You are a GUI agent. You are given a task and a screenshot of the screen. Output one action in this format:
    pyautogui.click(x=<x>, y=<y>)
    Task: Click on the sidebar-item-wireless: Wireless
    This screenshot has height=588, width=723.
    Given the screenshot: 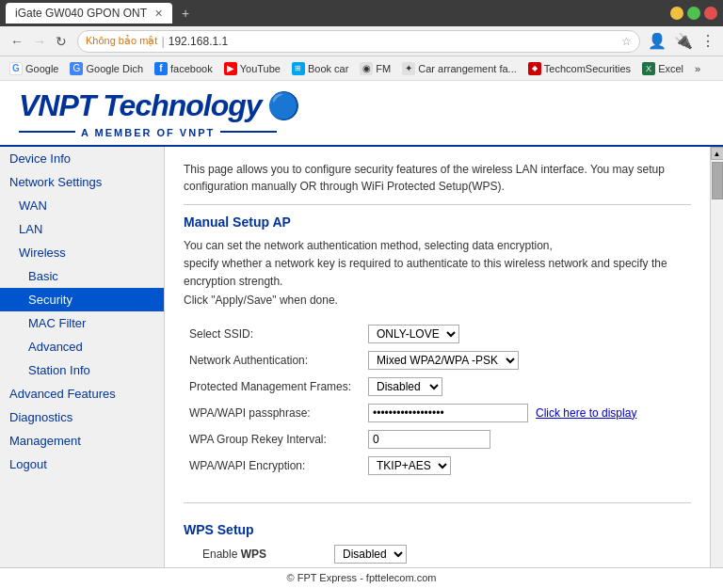 What is the action you would take?
    pyautogui.click(x=82, y=252)
    